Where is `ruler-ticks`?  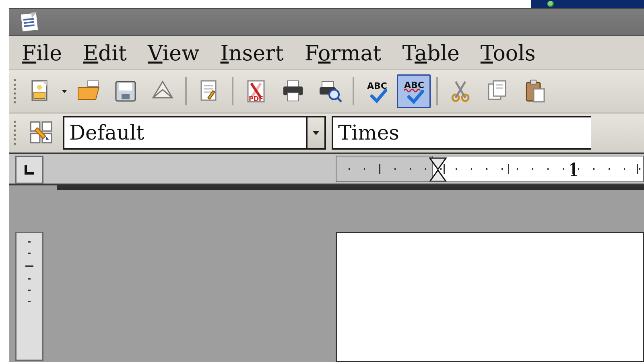 ruler-ticks is located at coordinates (490, 169).